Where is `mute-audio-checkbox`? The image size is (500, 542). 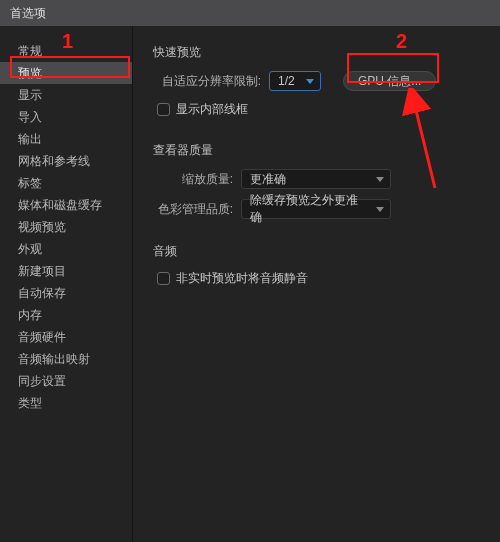 mute-audio-checkbox is located at coordinates (164, 278).